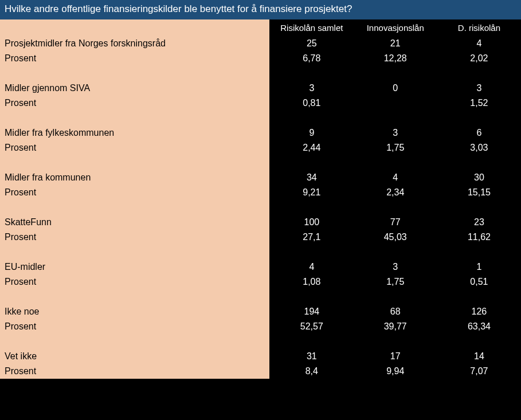 The height and width of the screenshot is (420, 521). I want to click on cell: 30, so click(479, 178).